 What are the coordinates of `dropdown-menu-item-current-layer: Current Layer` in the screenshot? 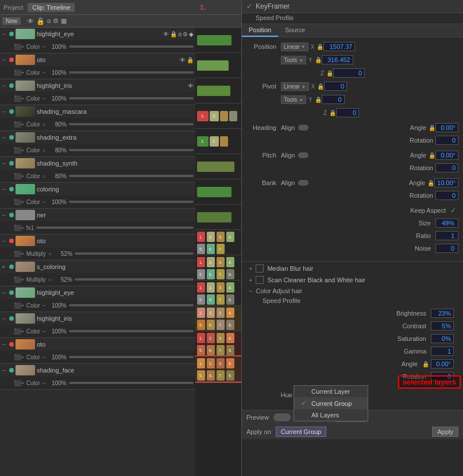 It's located at (331, 391).